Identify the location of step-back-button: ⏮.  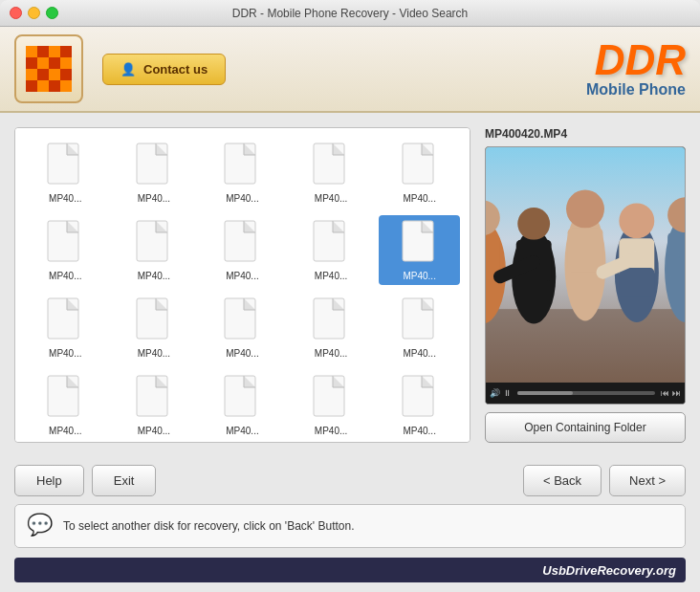
(666, 393).